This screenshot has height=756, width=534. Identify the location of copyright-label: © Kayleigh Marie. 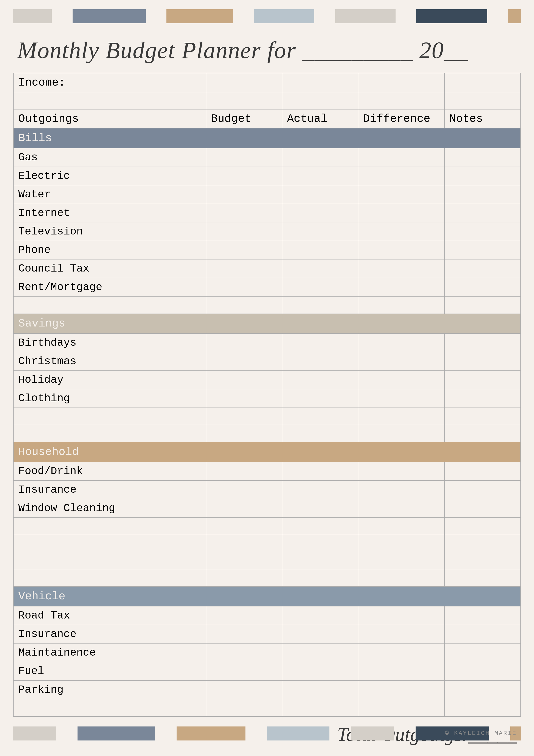
(481, 733).